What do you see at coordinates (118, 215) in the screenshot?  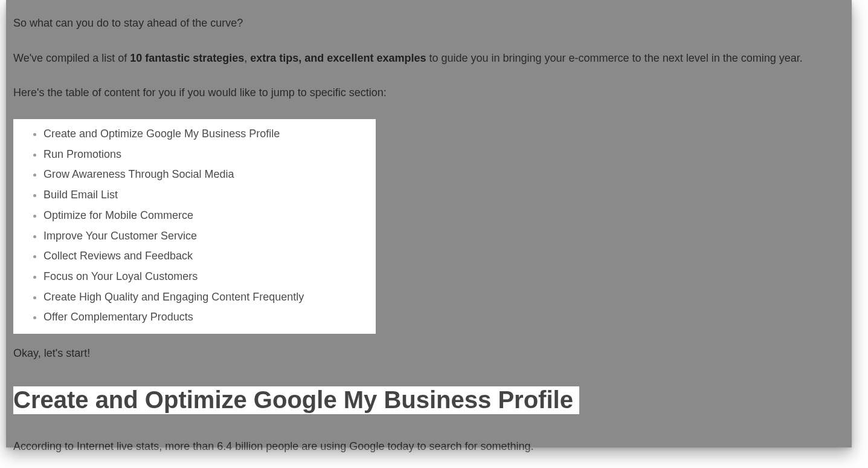 I see `toc-link: Optimize for Mobile Commerce` at bounding box center [118, 215].